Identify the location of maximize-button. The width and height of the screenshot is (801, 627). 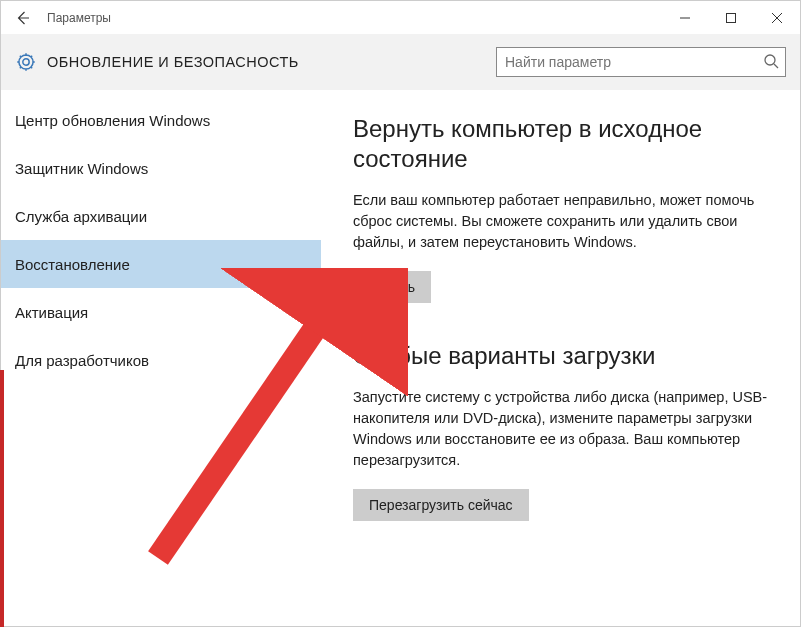
(731, 18).